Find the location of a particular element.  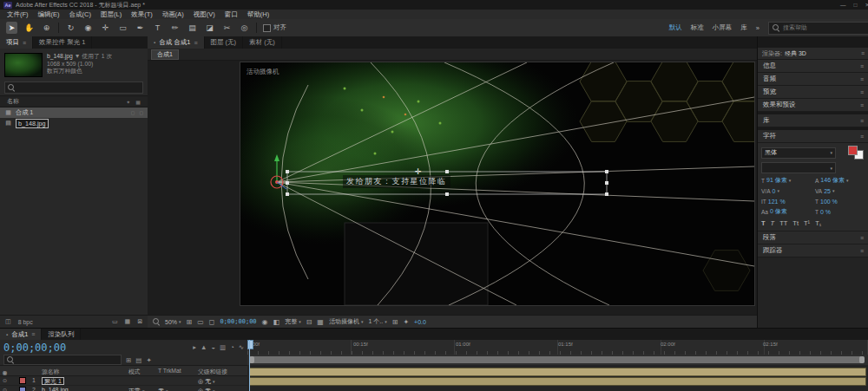

3d-view-select: 活动摄像机 ▾ is located at coordinates (346, 322).